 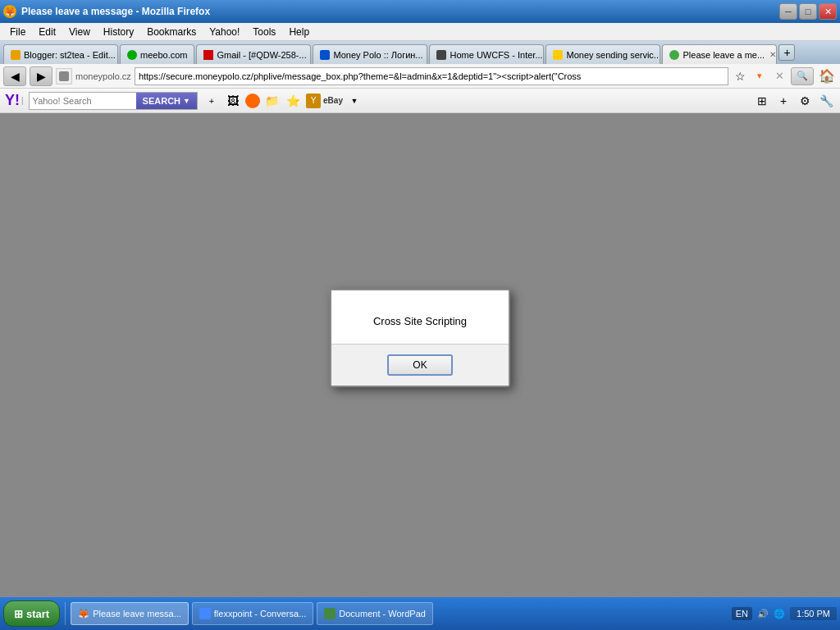 What do you see at coordinates (253, 54) in the screenshot?
I see `tab-gmail: Gmail - [#QDW-258-...` at bounding box center [253, 54].